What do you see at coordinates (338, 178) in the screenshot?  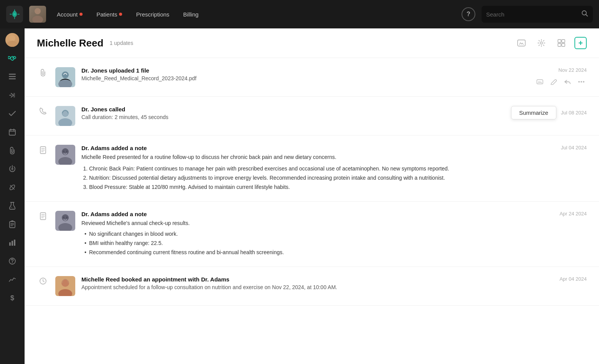 I see `list-item: Nutrition: Discussed potential dietary a…` at bounding box center [338, 178].